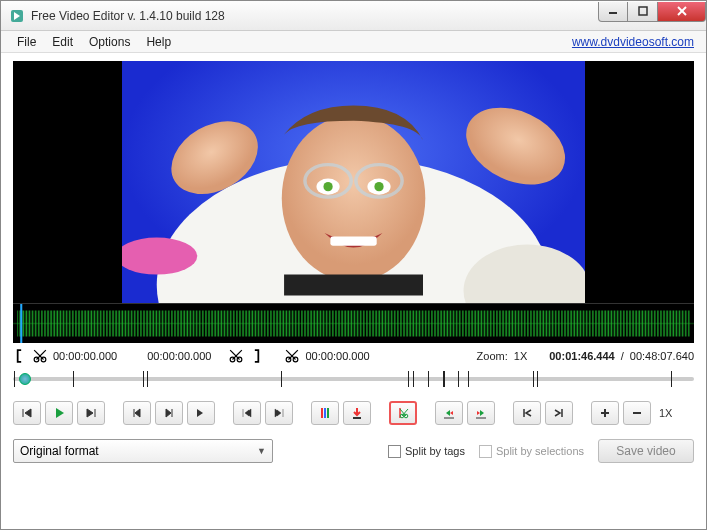 The height and width of the screenshot is (530, 707). Describe the element at coordinates (682, 12) in the screenshot. I see `close-button` at that location.